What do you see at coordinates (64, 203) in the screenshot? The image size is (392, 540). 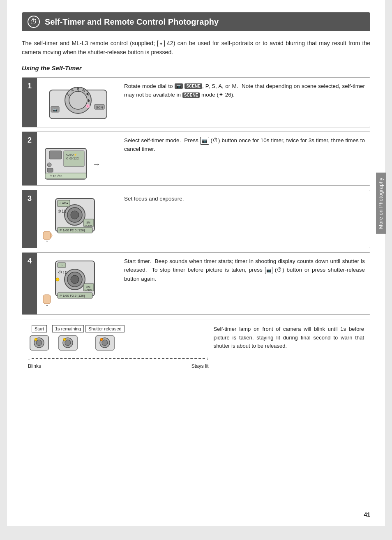 I see `svg-text: ○ AF●` at bounding box center [64, 203].